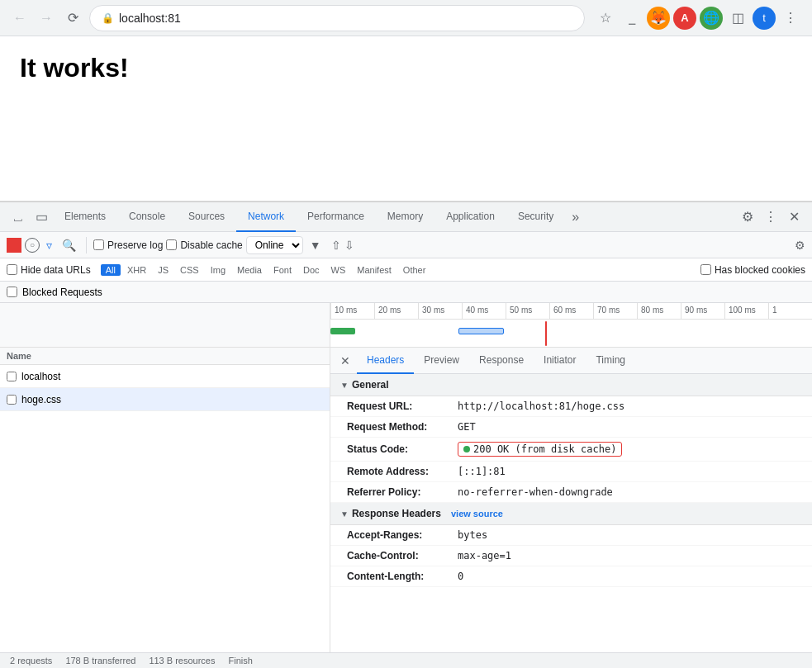  Describe the element at coordinates (575, 217) in the screenshot. I see `more-tabs-button: »` at that location.